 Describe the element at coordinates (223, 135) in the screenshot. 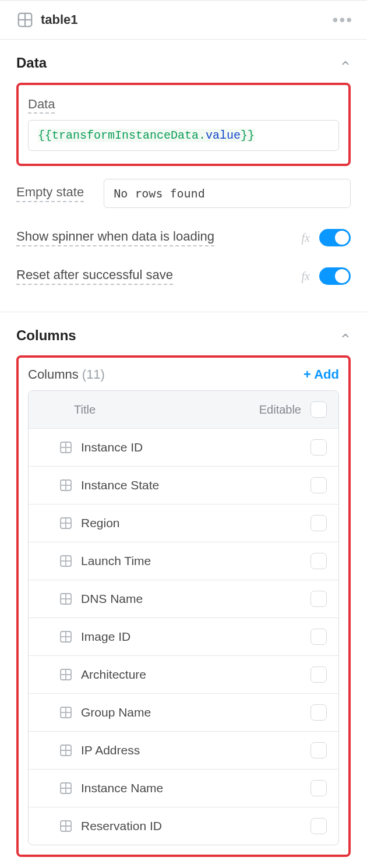

I see `expr-prop: value` at that location.